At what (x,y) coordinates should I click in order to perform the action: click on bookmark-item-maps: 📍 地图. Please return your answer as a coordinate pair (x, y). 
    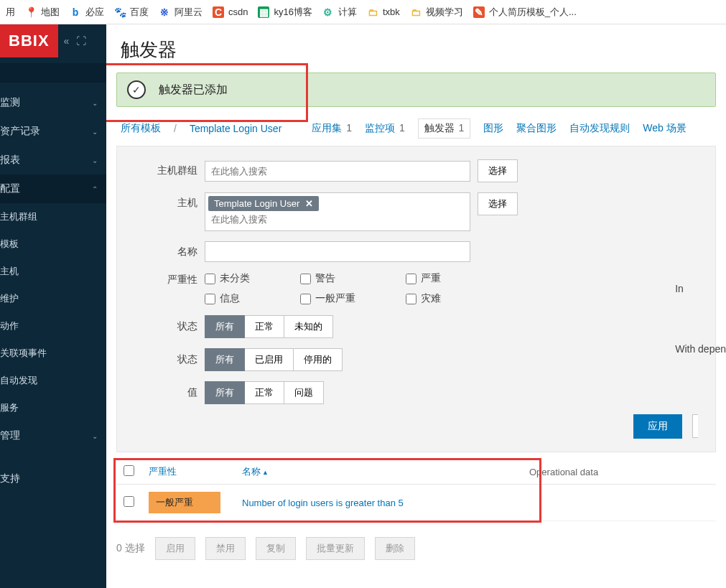
    Looking at the image, I should click on (42, 12).